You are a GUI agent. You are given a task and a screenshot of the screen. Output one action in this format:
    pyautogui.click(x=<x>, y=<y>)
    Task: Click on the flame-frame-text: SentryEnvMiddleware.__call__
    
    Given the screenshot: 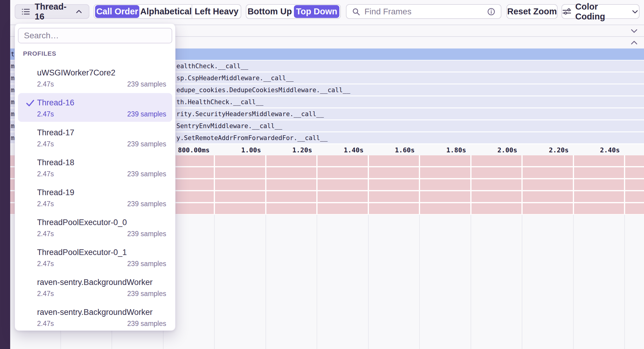 What is the action you would take?
    pyautogui.click(x=229, y=126)
    